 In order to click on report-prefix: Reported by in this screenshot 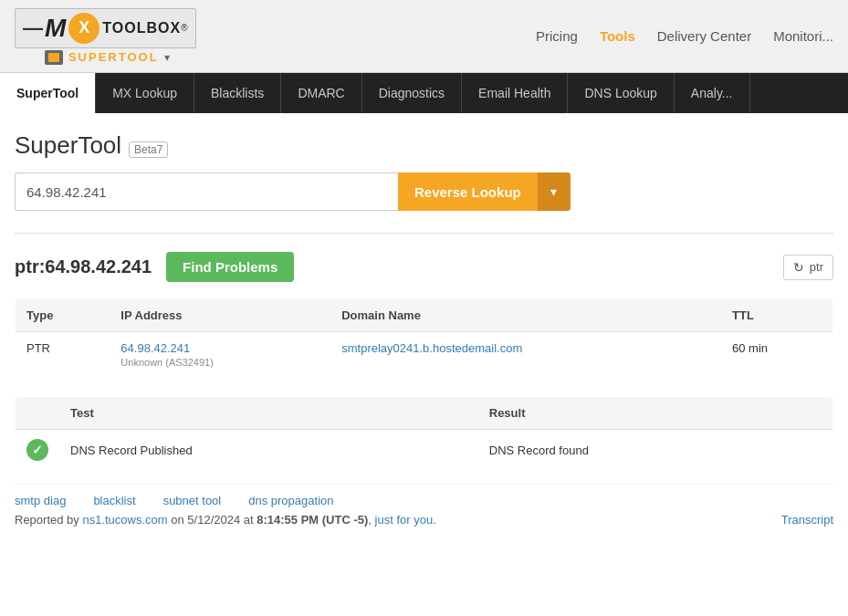, I will do `click(48, 520)`.